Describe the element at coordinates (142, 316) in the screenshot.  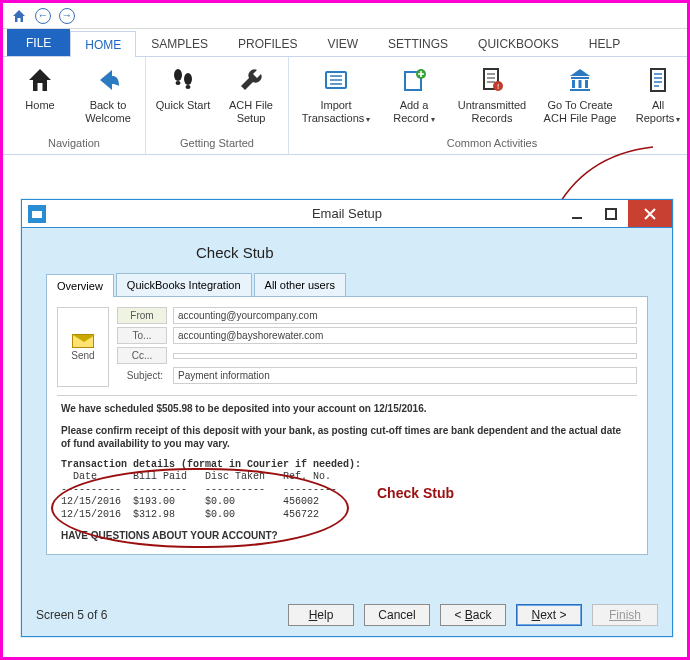
I see `from-label: From` at that location.